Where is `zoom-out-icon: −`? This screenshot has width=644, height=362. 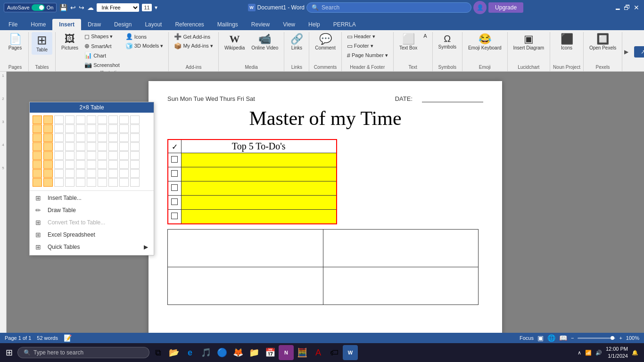
zoom-out-icon: − is located at coordinates (572, 338).